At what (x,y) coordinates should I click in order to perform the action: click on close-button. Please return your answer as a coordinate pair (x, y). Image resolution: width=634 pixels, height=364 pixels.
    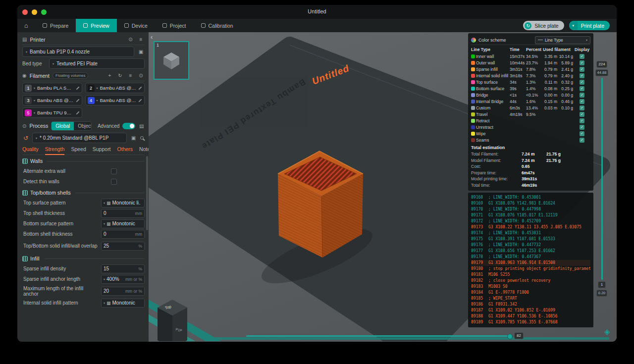
    Looking at the image, I should click on (25, 12).